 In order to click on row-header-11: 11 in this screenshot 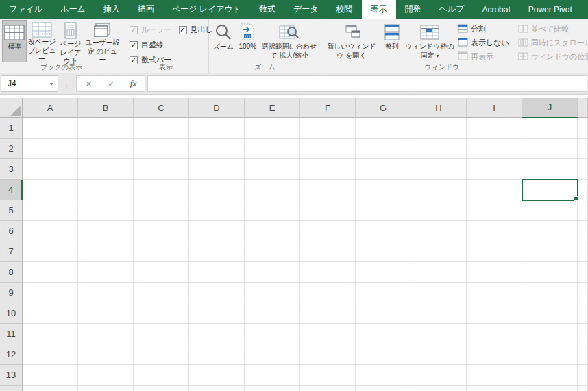, I will do `click(11, 334)`.